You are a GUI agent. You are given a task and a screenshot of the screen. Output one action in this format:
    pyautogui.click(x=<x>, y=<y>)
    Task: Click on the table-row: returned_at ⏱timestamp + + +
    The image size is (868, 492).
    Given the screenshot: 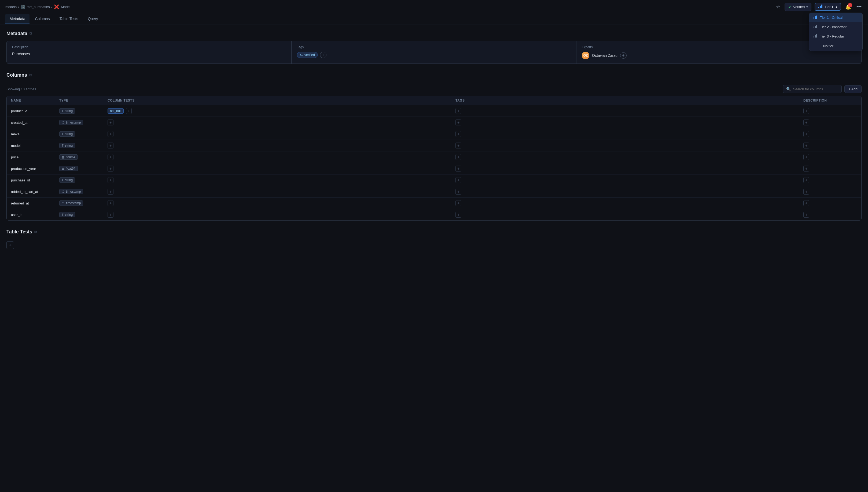 What is the action you would take?
    pyautogui.click(x=434, y=203)
    